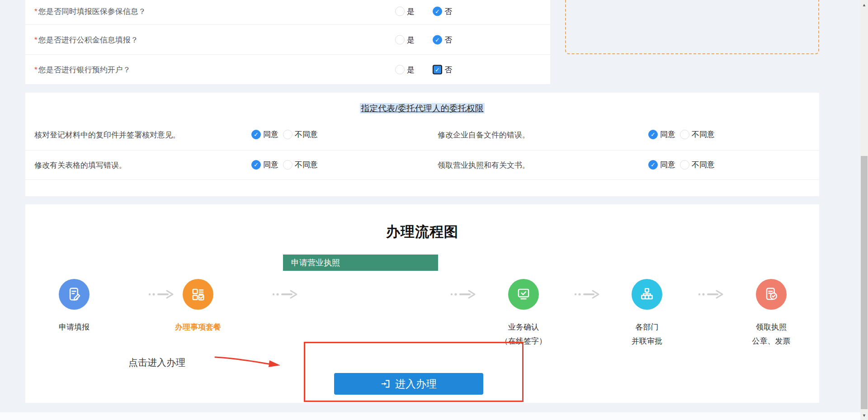  I want to click on attachment-placeholder-panel, so click(692, 27).